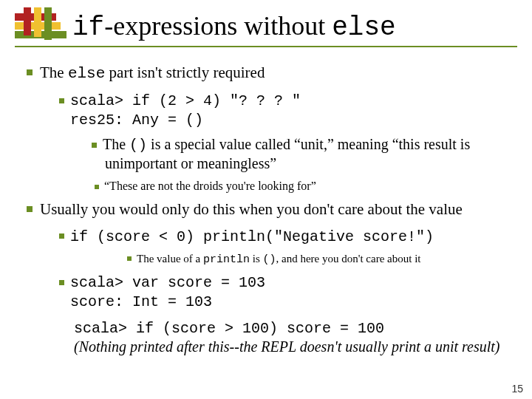  Describe the element at coordinates (185, 100) in the screenshot. I see `code-line: scala> if (2 > 4) "? ? ? "` at that location.